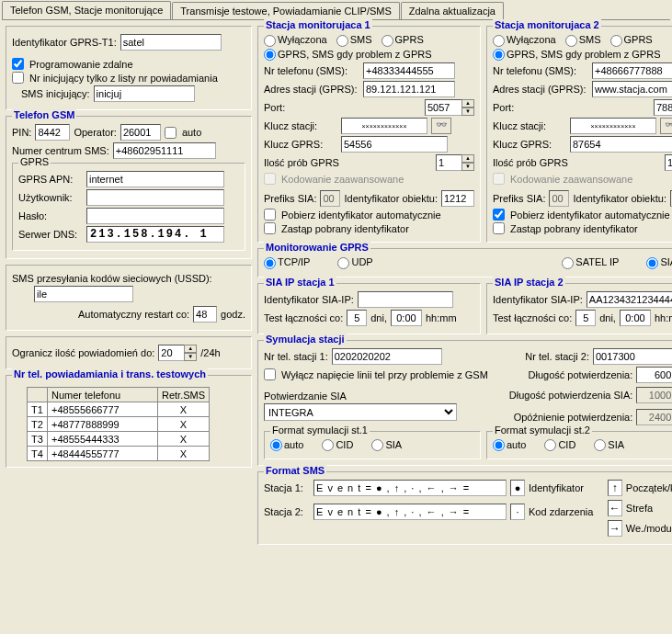  I want to click on station2-combo-radio: GPRS, SMS gdy problem z GPRS, so click(577, 55).